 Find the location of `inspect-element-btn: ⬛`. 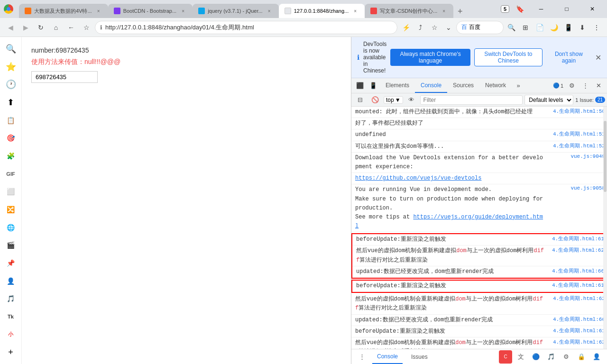

inspect-element-btn: ⬛ is located at coordinates (360, 86).